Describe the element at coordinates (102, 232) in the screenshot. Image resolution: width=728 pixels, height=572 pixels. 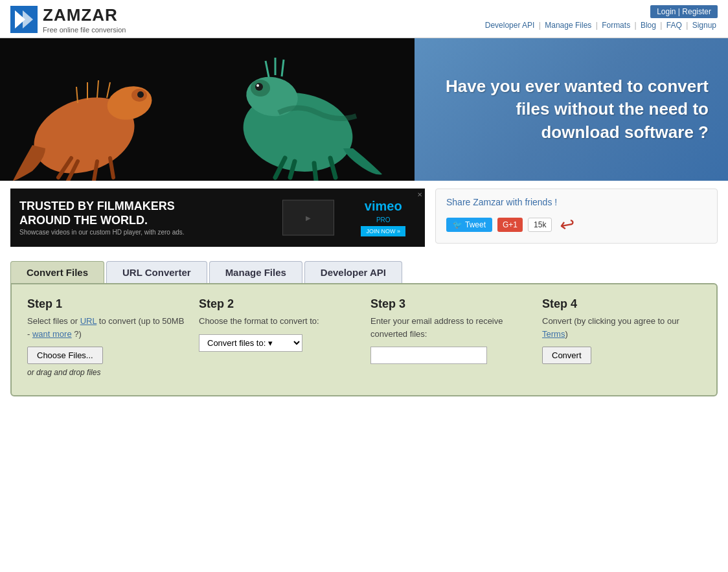
I see `ad-sub: Showcase videos in our custom HD player,…` at that location.